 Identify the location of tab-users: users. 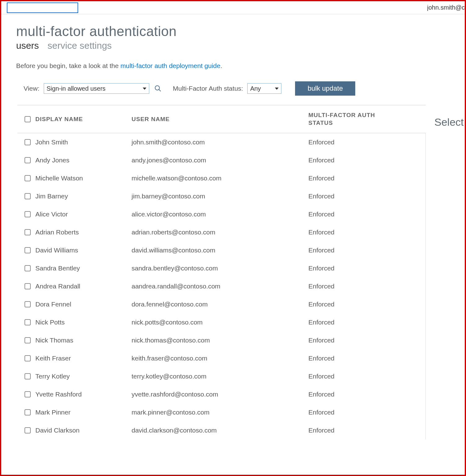
(27, 46).